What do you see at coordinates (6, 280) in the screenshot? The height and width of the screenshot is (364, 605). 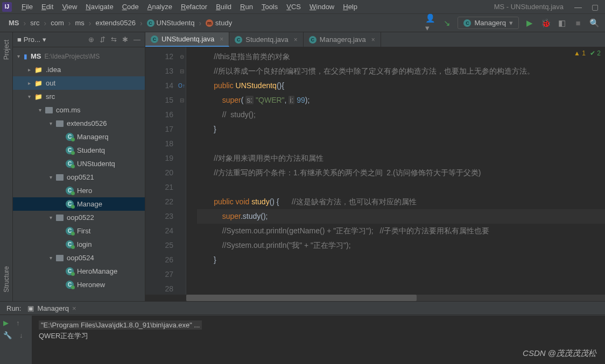 I see `structure-tool-tab: Structure` at bounding box center [6, 280].